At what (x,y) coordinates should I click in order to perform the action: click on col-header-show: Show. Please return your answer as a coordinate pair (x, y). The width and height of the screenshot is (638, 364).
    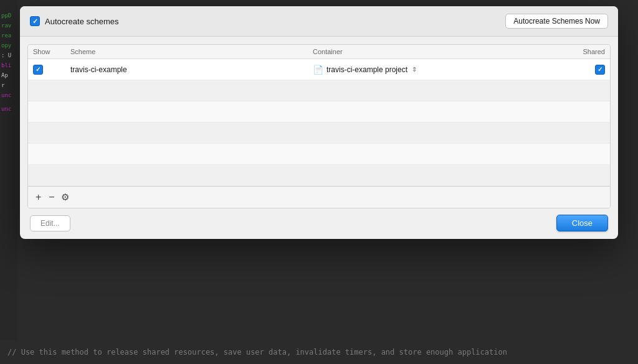
    Looking at the image, I should click on (52, 52).